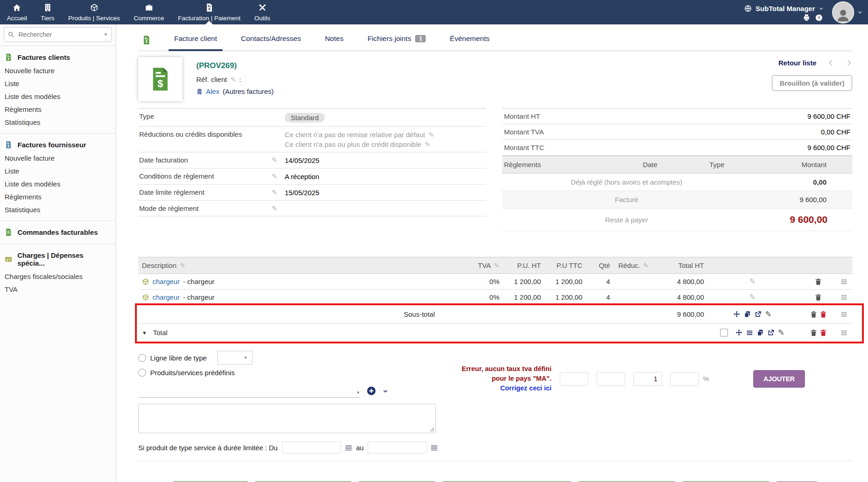 The height and width of the screenshot is (482, 868). Describe the element at coordinates (495, 333) in the screenshot. I see `total-row: ▼ Total ✎` at that location.